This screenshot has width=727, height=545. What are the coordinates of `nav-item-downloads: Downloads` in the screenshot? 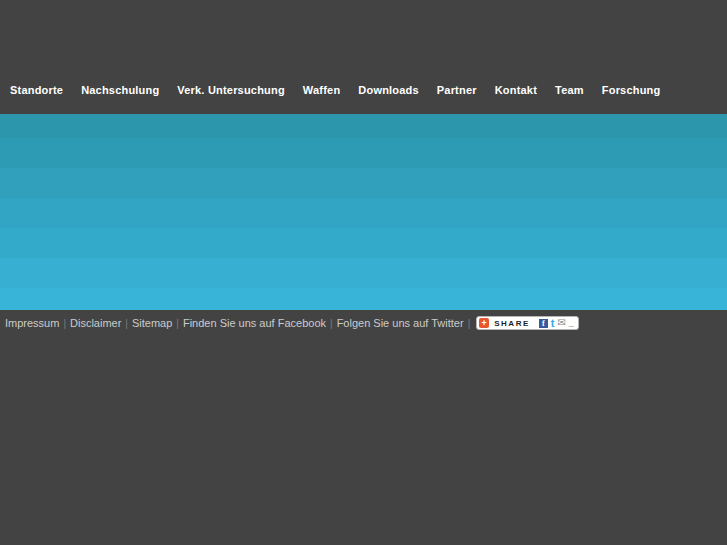 It's located at (388, 90).